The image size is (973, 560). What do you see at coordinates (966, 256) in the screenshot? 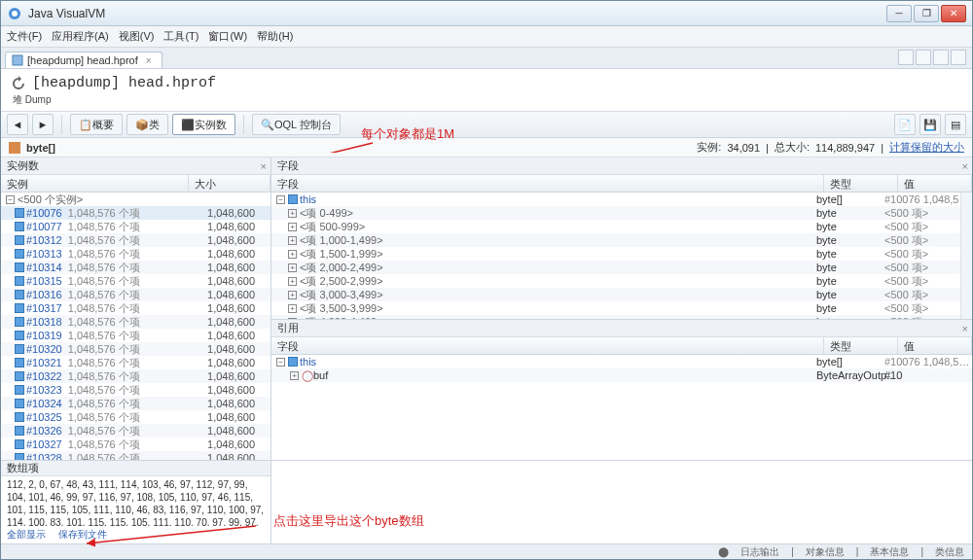
I see `scrollbar` at bounding box center [966, 256].